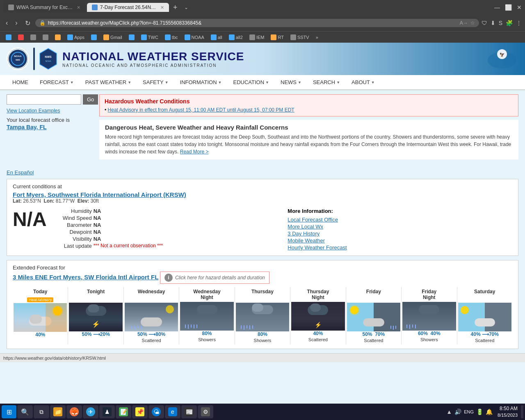 The width and height of the screenshot is (525, 420). What do you see at coordinates (429, 316) in the screenshot?
I see `forecast-friday-night: FridayNight 60% 40% Showers` at bounding box center [429, 316].